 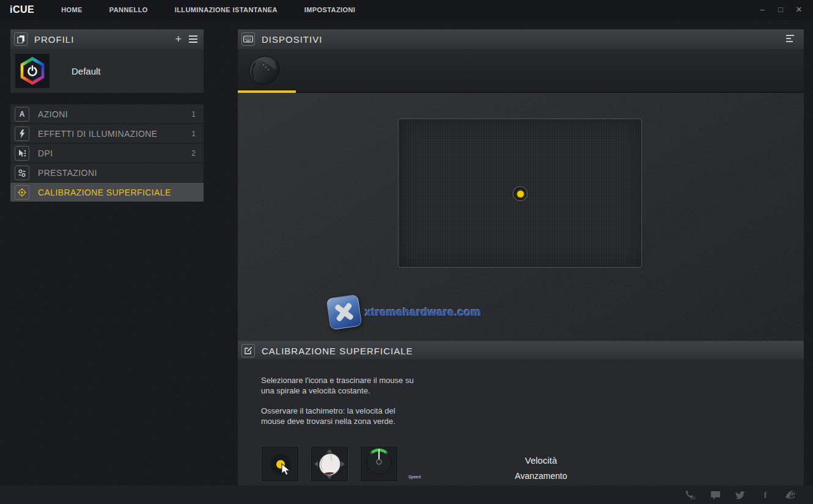 I want to click on profiles-icon, so click(x=21, y=39).